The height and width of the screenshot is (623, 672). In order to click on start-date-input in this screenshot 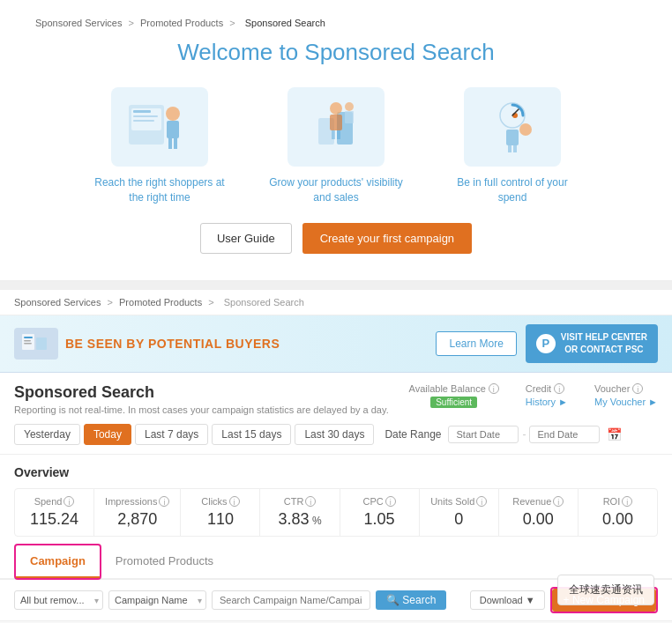, I will do `click(483, 434)`.